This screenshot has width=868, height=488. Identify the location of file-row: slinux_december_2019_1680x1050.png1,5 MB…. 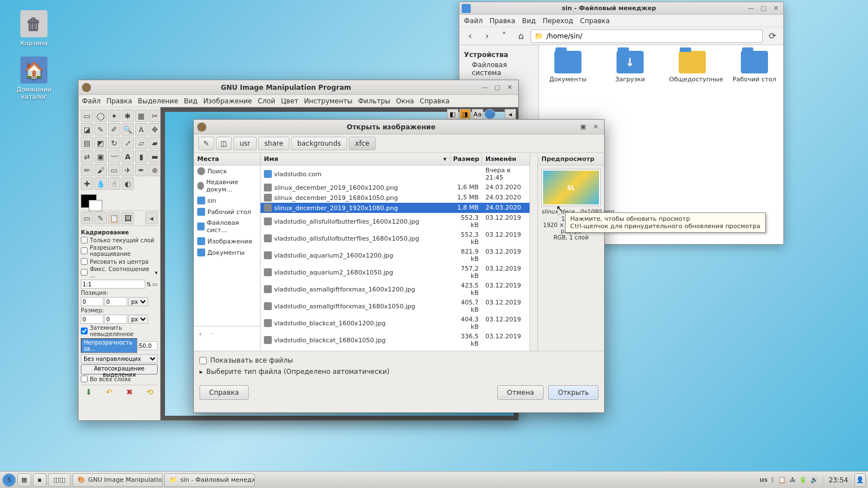
(395, 198).